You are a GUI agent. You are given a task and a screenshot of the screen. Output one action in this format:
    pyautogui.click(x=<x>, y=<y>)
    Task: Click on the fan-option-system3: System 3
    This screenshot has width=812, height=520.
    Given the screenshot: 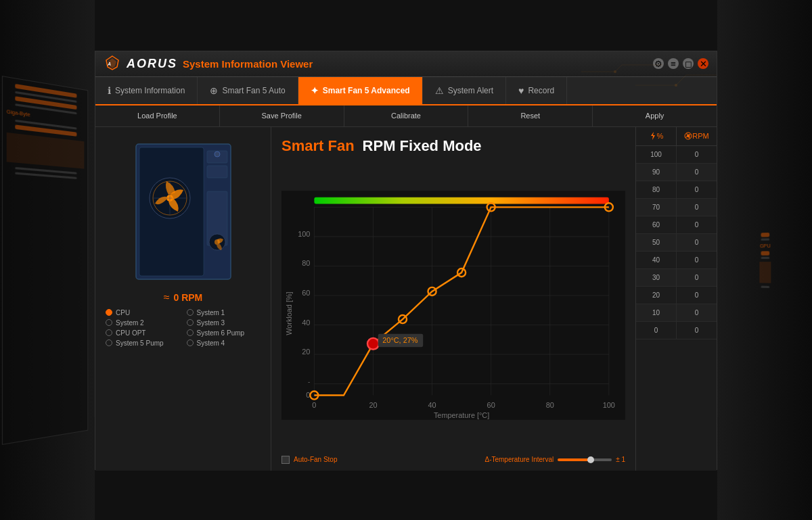 What is the action you would take?
    pyautogui.click(x=224, y=323)
    